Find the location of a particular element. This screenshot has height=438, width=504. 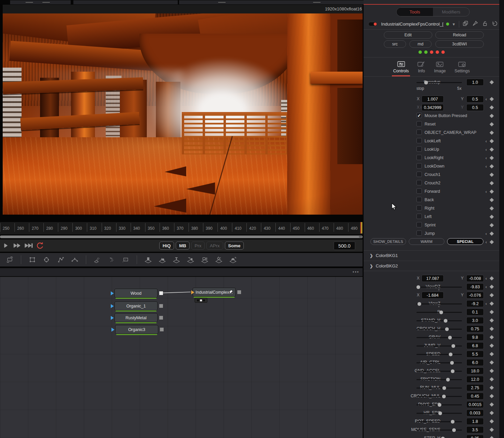

param-value-field: 5.5 is located at coordinates (475, 354).